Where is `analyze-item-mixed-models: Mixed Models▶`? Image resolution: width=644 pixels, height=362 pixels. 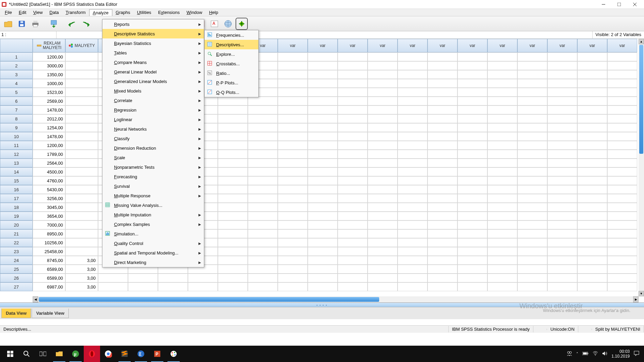 analyze-item-mixed-models: Mixed Models▶ is located at coordinates (153, 91).